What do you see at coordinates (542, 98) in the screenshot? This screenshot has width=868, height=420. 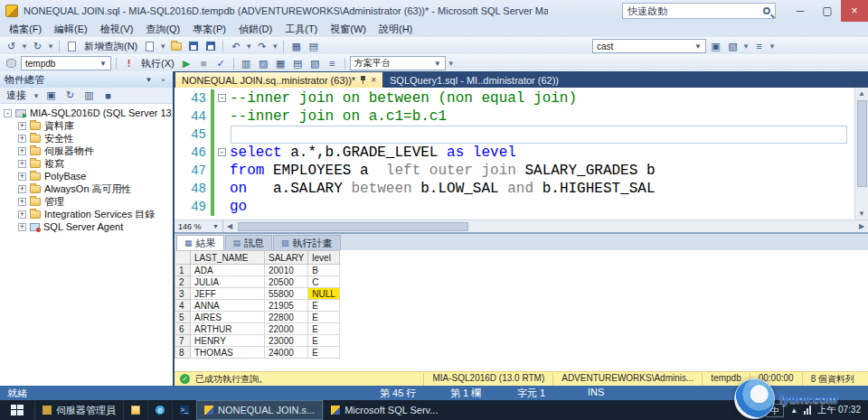 I see `code-line-43: --inner join on between (non equal join)` at bounding box center [542, 98].